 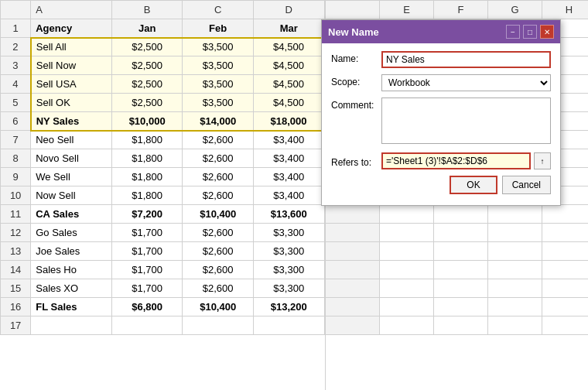 What do you see at coordinates (147, 270) in the screenshot?
I see `cell-r14c2: $1,700` at bounding box center [147, 270].